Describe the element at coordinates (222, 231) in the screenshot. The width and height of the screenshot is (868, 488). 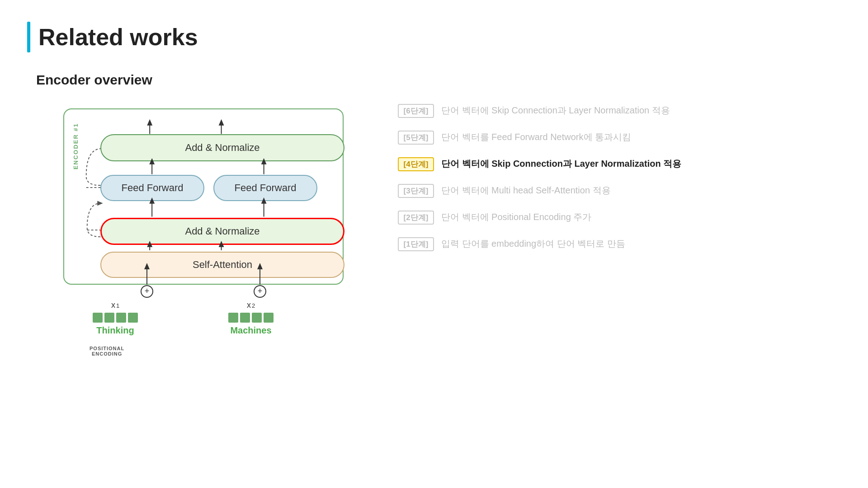
I see `add-normalize-second-block: Add & Normalize` at that location.